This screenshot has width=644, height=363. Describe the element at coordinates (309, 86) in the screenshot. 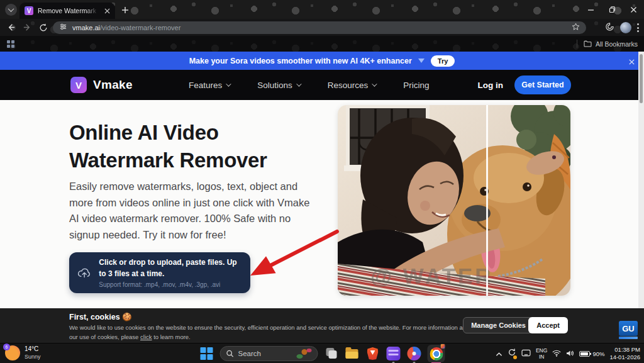

I see `nav-items: Features Solutions Resources Pricing` at that location.